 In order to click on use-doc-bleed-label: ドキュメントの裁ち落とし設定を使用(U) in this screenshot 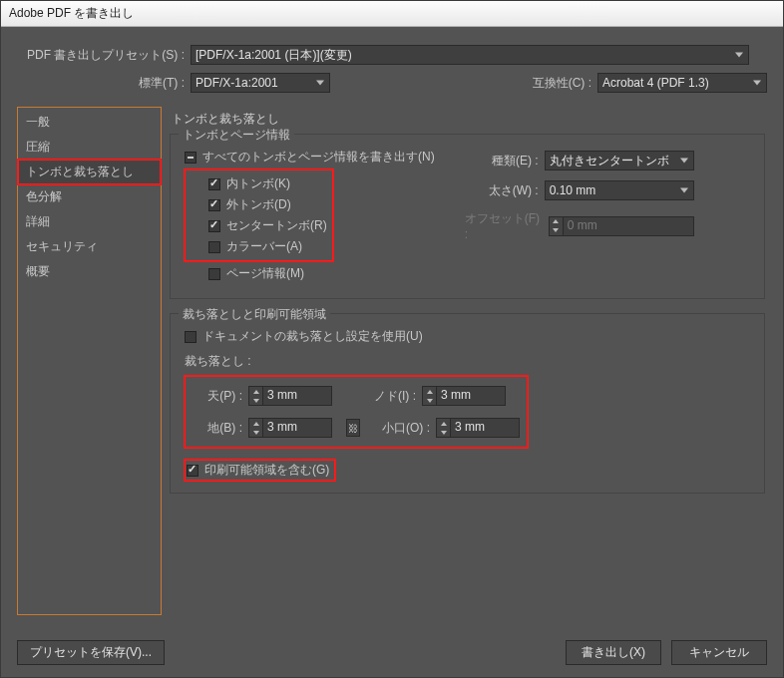, I will do `click(313, 337)`.